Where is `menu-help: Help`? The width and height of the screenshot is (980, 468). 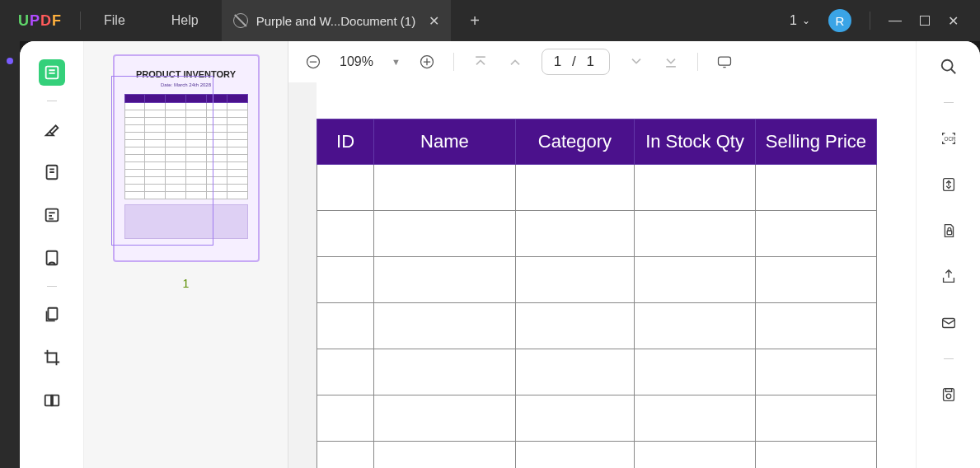
menu-help: Help is located at coordinates (185, 21).